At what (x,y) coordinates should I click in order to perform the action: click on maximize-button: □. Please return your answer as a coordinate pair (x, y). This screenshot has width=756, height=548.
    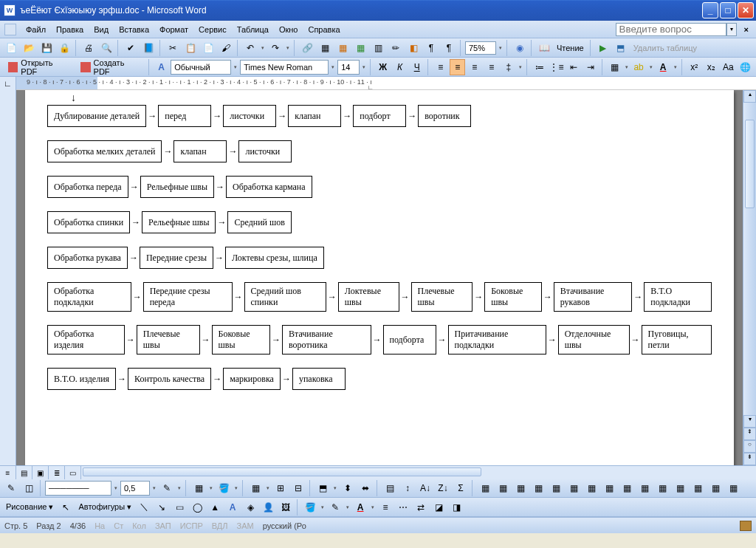
    Looking at the image, I should click on (728, 10).